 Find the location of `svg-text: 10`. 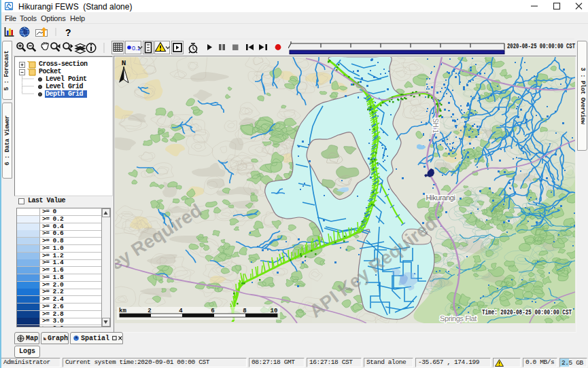

svg-text: 10 is located at coordinates (275, 311).